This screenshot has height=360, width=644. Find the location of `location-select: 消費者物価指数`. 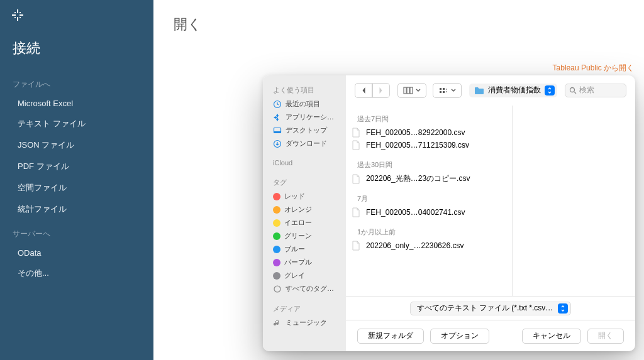

location-select: 消費者物価指数 is located at coordinates (513, 90).